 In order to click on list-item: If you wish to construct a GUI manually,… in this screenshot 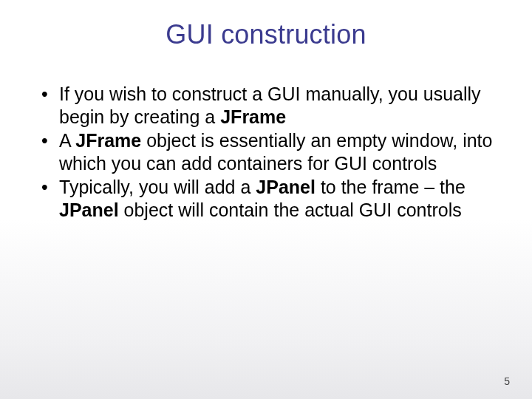, I will do `click(266, 105)`.